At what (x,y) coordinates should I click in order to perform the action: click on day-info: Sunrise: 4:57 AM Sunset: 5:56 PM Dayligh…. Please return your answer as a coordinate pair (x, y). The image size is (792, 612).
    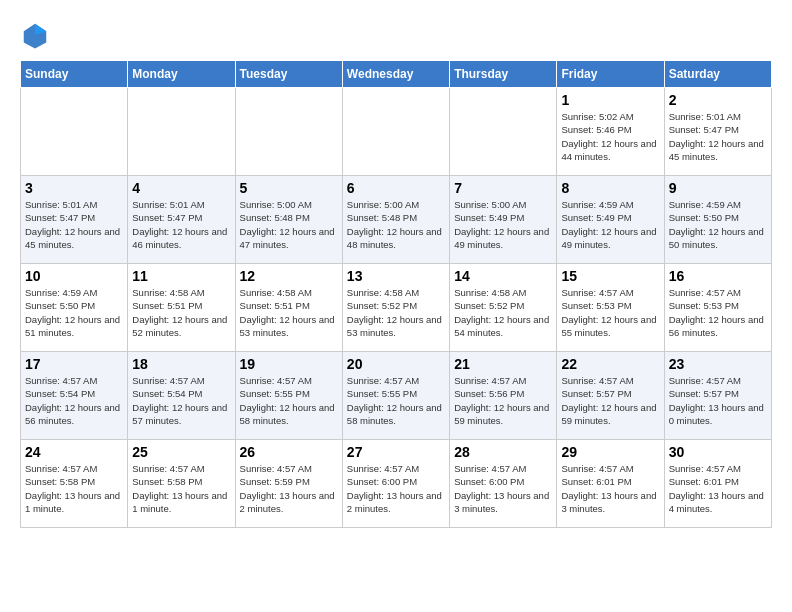
    Looking at the image, I should click on (503, 400).